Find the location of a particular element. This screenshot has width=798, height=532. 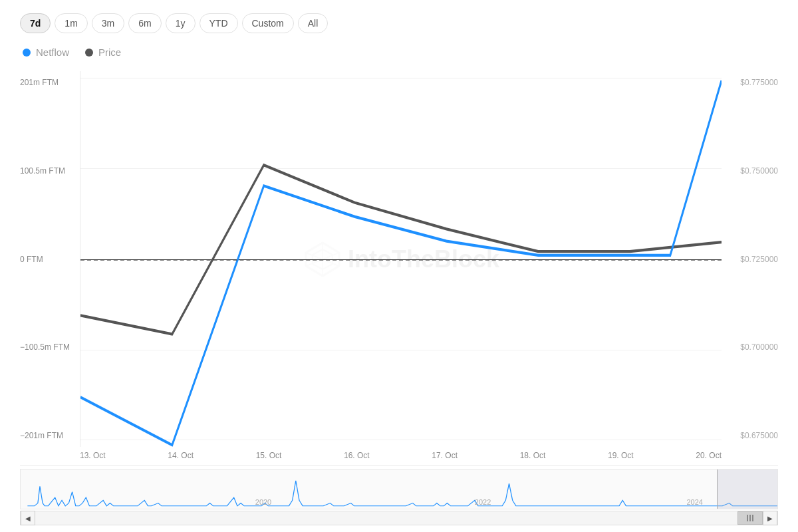

scroll-thumb is located at coordinates (750, 518).